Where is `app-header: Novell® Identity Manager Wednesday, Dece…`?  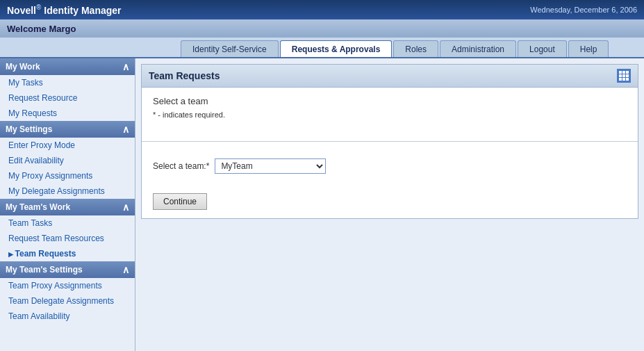
app-header: Novell® Identity Manager Wednesday, Dece… is located at coordinates (322, 10).